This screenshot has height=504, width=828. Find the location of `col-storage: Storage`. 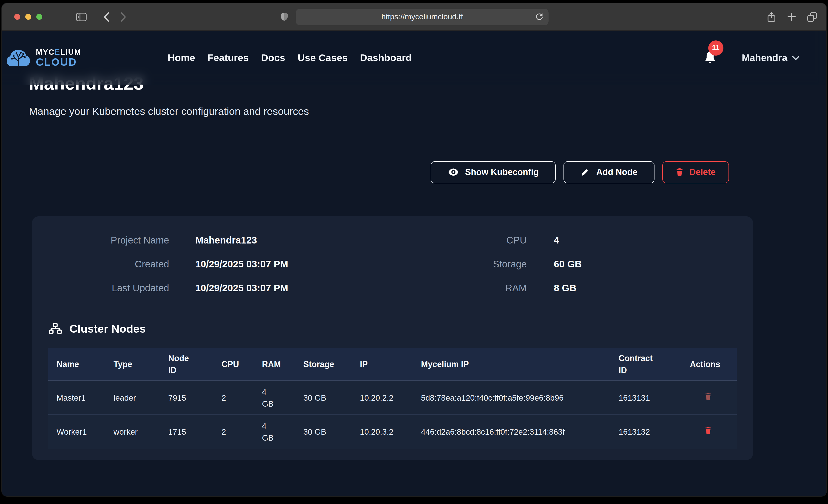

col-storage: Storage is located at coordinates (323, 364).